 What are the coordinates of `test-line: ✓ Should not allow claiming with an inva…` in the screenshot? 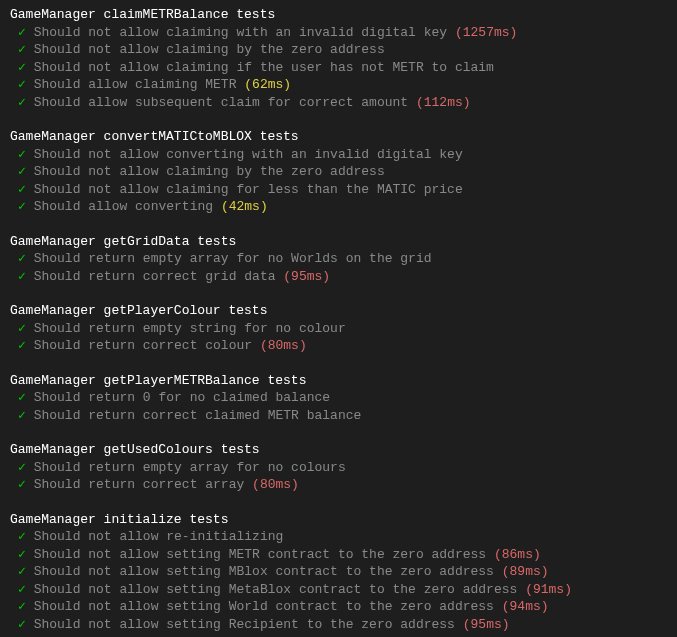 It's located at (338, 33).